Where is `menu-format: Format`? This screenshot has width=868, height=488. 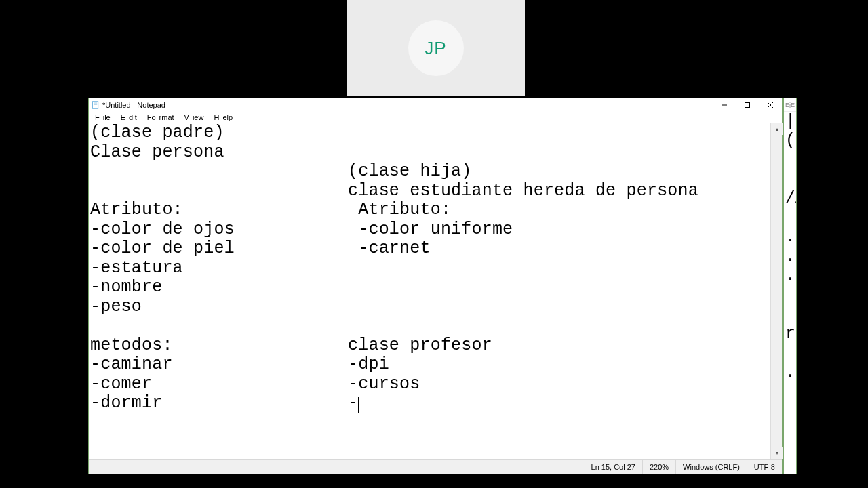 menu-format: Format is located at coordinates (163, 117).